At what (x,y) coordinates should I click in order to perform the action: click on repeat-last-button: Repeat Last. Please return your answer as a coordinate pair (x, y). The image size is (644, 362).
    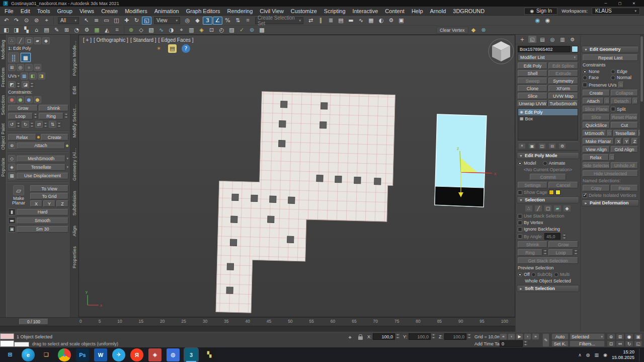
    Looking at the image, I should click on (610, 57).